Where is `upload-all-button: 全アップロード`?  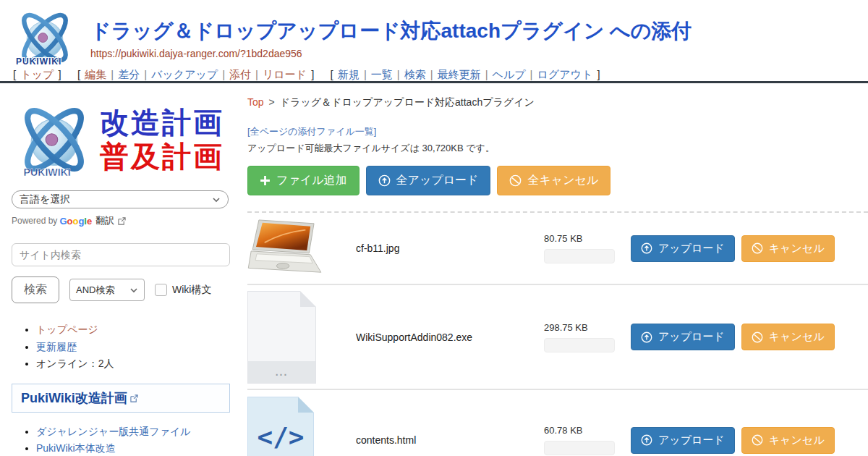 upload-all-button: 全アップロード is located at coordinates (428, 181).